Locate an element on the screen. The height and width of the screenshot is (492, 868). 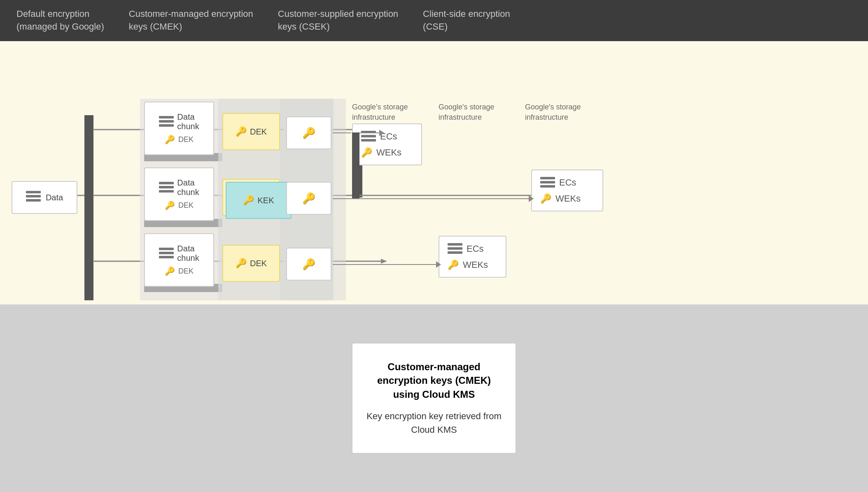
info-box: Customer-managed encryption keys (CMEK) … is located at coordinates (434, 398).